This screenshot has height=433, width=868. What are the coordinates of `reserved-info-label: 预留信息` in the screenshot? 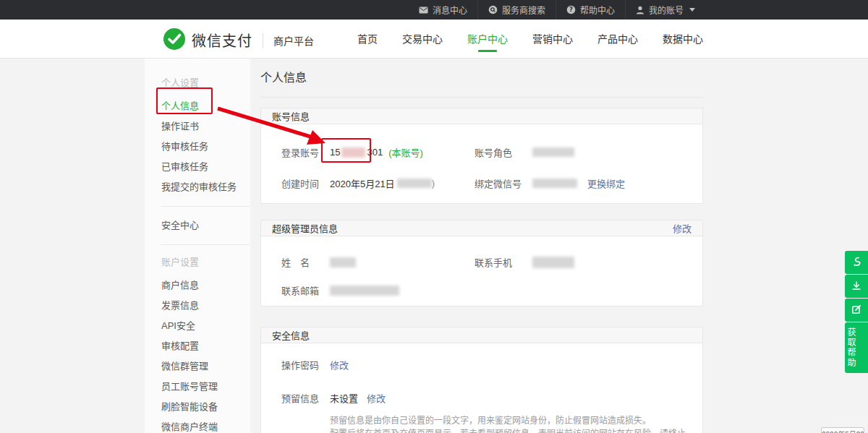 It's located at (305, 398).